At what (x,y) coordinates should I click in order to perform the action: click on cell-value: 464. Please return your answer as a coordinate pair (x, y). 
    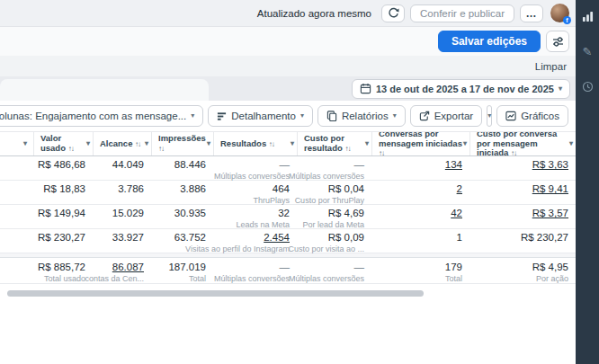
    Looking at the image, I should click on (281, 190).